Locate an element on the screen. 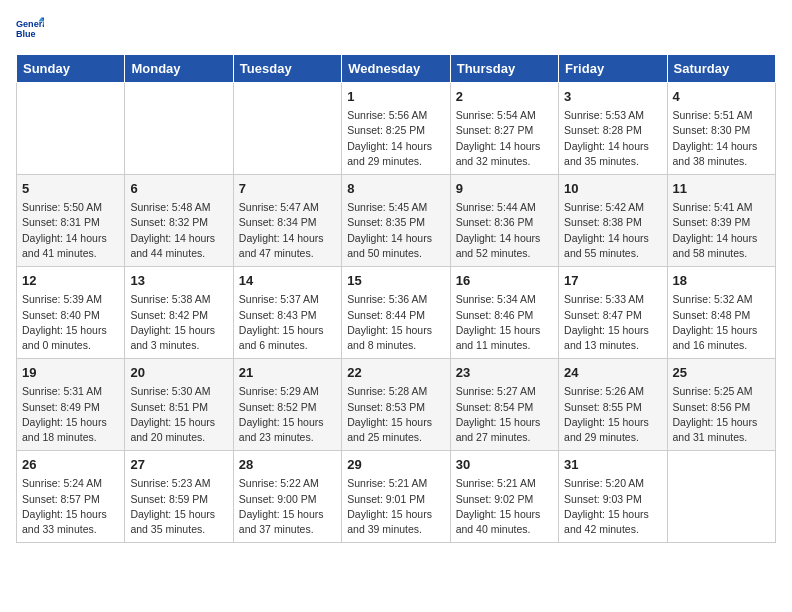  day-number: 13 is located at coordinates (178, 281).